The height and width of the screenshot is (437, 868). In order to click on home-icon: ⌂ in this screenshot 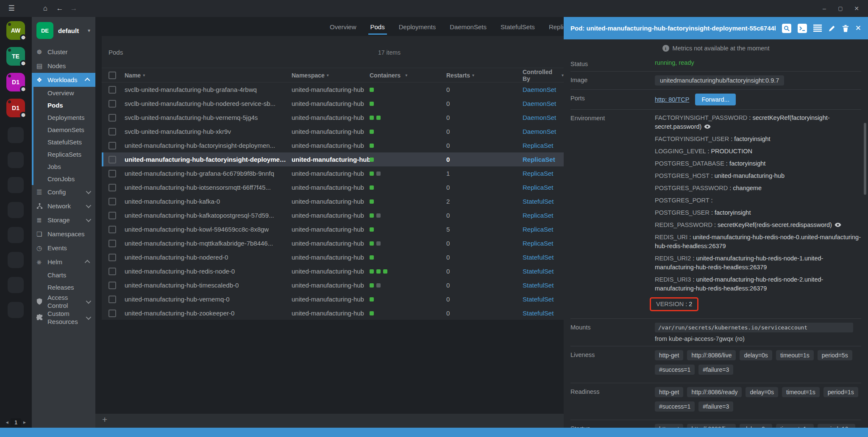, I will do `click(45, 8)`.